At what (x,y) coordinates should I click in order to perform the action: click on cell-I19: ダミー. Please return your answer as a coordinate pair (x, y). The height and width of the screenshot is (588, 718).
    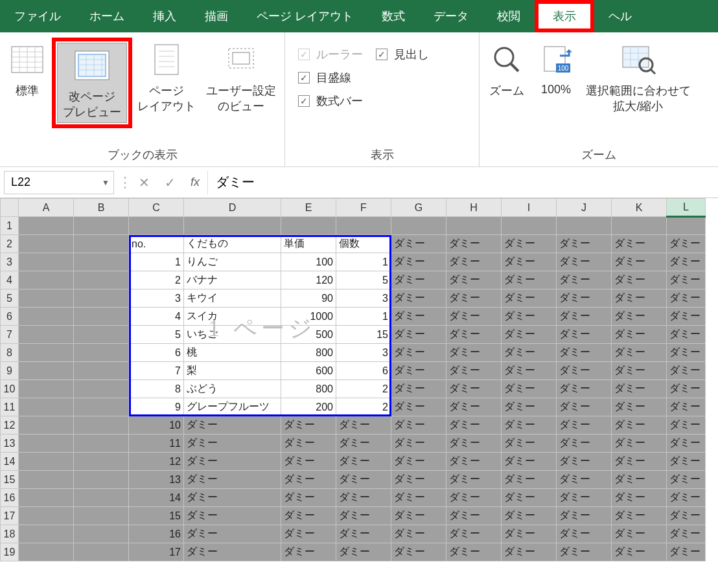
    Looking at the image, I should click on (529, 552).